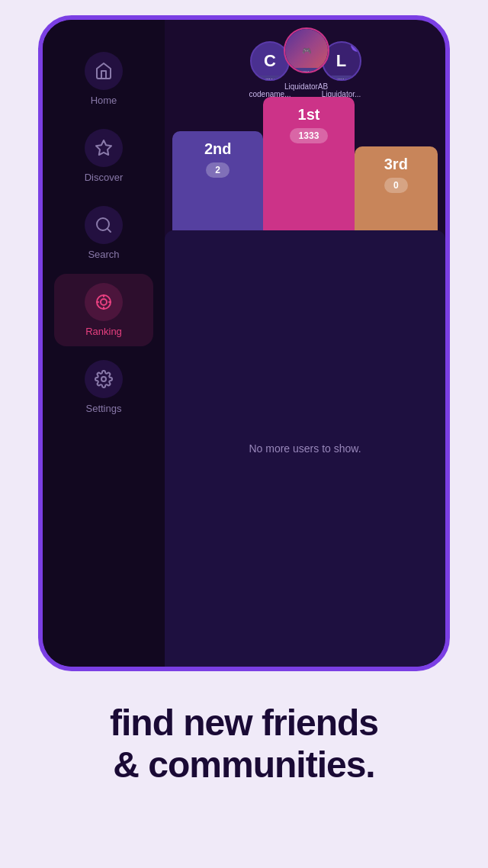  I want to click on sidebar-item-discover: Discover, so click(104, 156).